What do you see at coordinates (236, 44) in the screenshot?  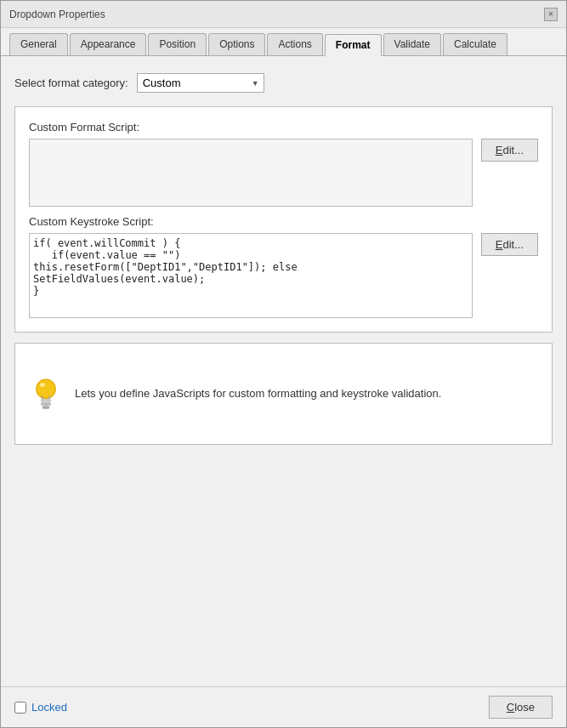 I see `tab-options: Options` at bounding box center [236, 44].